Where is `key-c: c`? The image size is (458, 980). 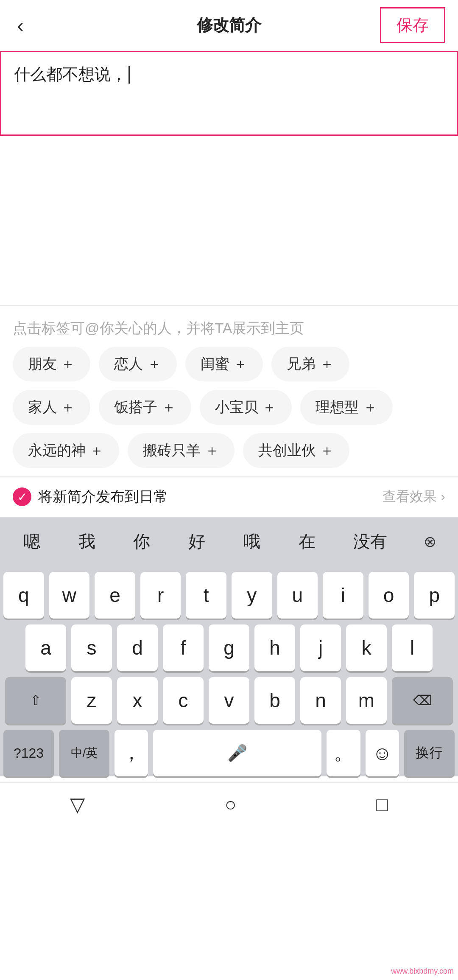 key-c: c is located at coordinates (183, 700).